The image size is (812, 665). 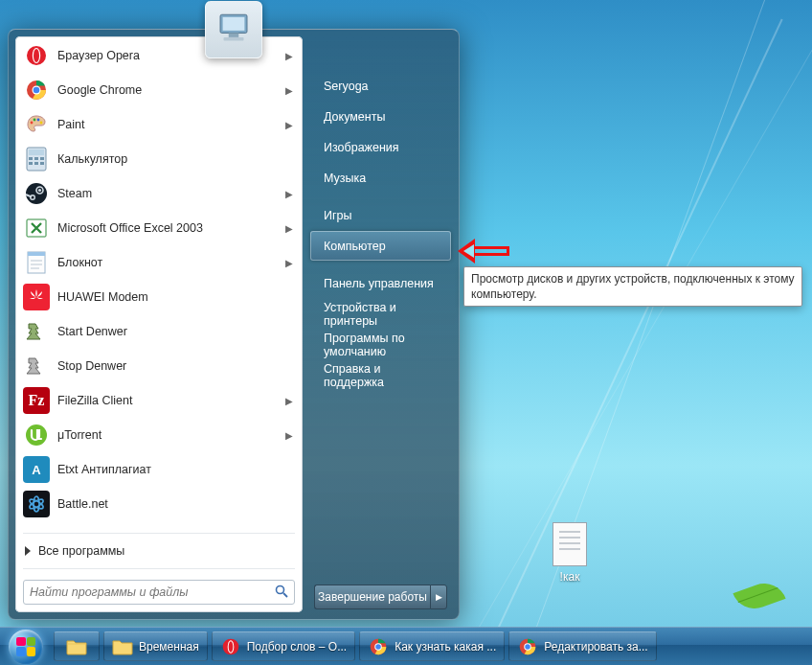 I want to click on program-huawei-modem: HUAWEI Modem, so click(x=159, y=297).